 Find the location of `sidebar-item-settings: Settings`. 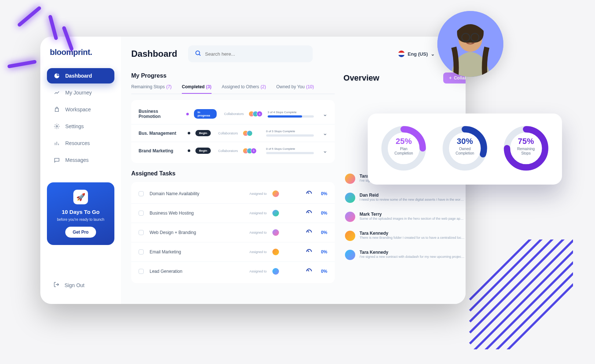

sidebar-item-settings: Settings is located at coordinates (81, 126).